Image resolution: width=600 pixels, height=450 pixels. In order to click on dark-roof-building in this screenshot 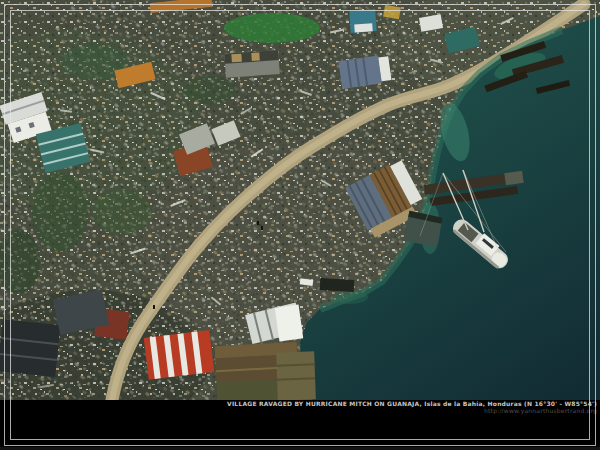, I will do `click(30, 348)`.